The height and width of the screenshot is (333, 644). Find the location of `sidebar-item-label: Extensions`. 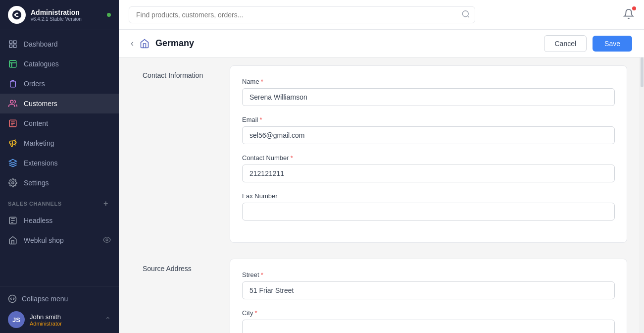

sidebar-item-label: Extensions is located at coordinates (41, 163).